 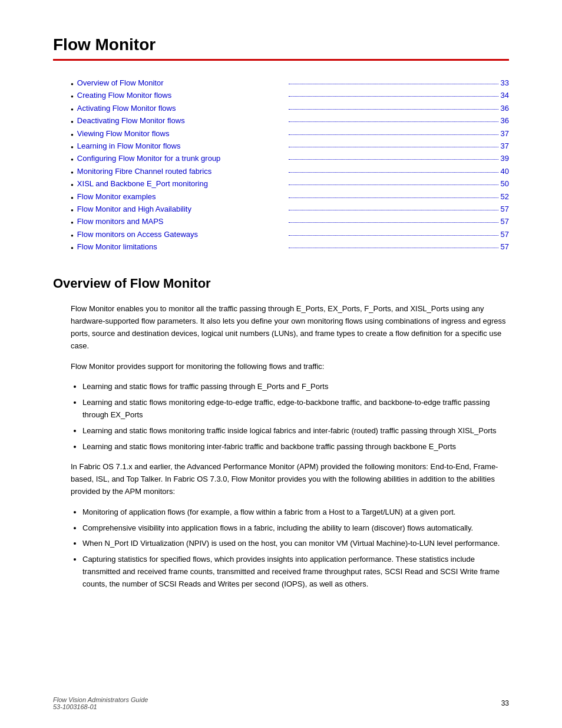 I want to click on toc-link: Activating Flow Monitor flows, so click(x=181, y=108).